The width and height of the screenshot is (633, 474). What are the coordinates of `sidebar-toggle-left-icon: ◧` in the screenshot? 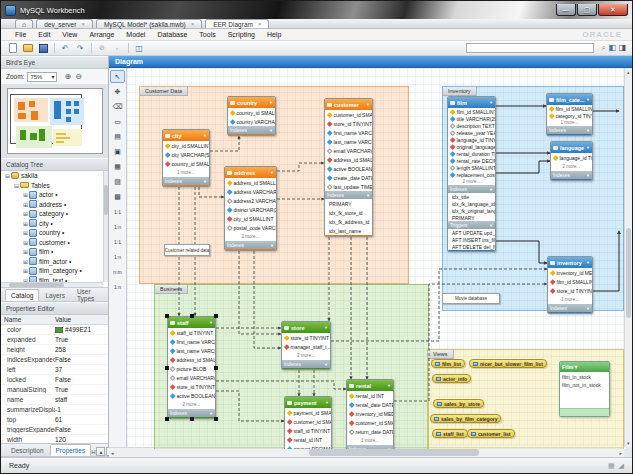 It's located at (612, 48).